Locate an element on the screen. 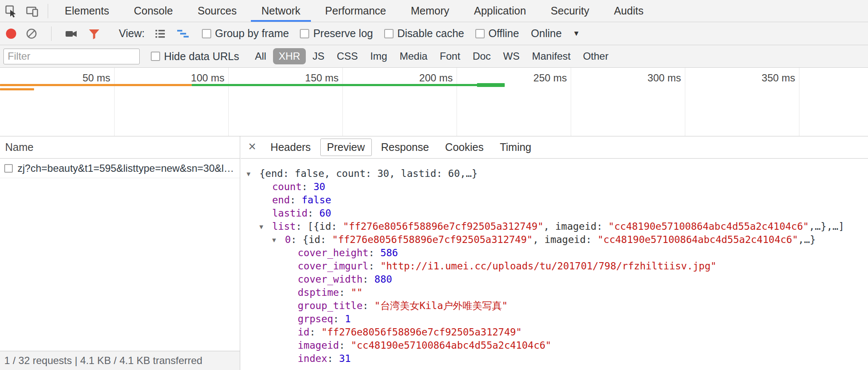 This screenshot has height=370, width=868. token-key: cover_height is located at coordinates (333, 253).